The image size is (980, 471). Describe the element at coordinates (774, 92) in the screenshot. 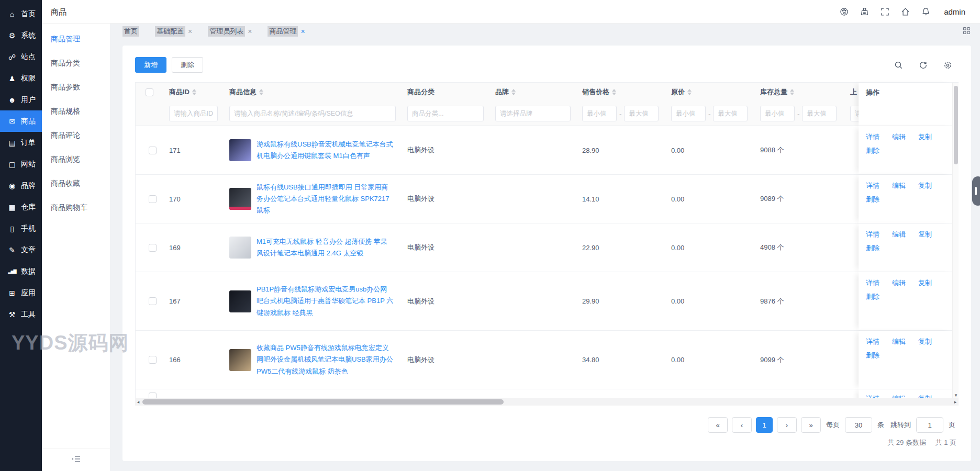

I see `column-header-stock: 库存总量` at that location.